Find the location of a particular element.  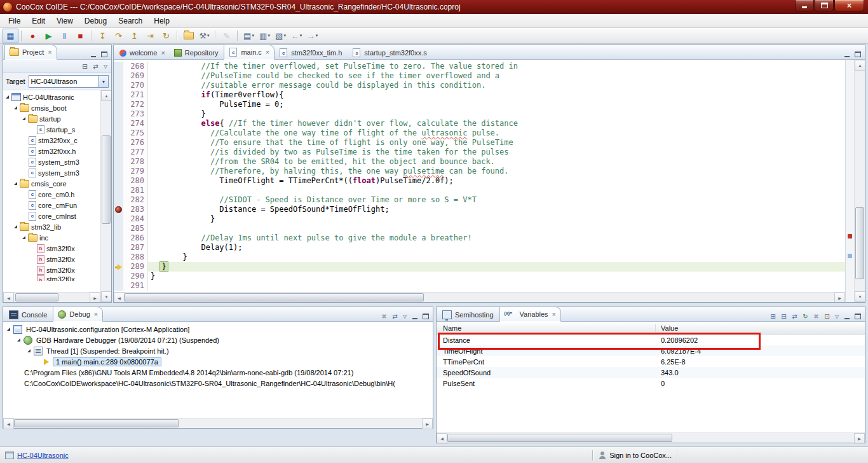

code-text: Delay(1); is located at coordinates (497, 248).